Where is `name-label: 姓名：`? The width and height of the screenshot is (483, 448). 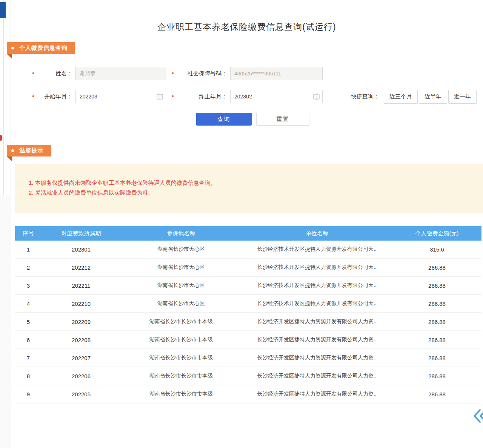 name-label: 姓名： is located at coordinates (56, 74).